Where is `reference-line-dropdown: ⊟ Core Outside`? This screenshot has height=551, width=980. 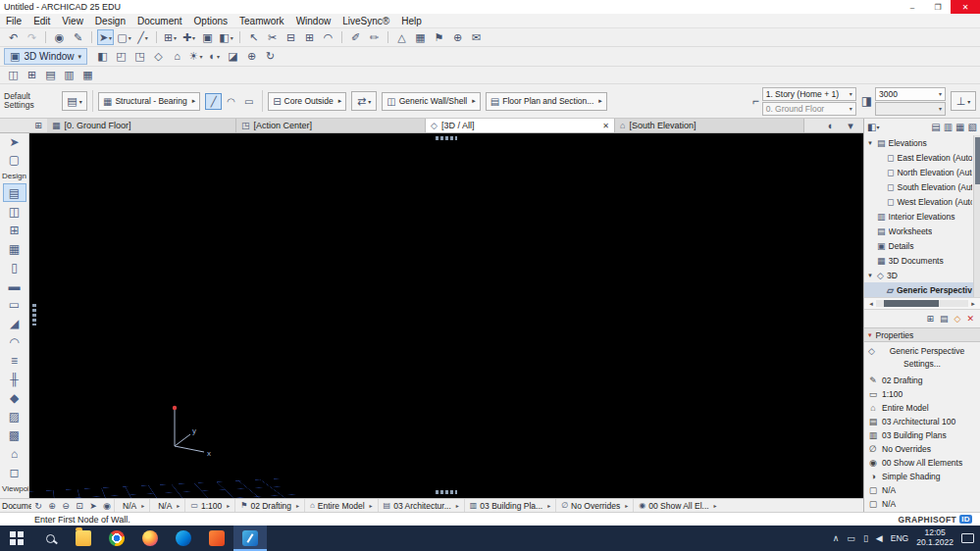
reference-line-dropdown: ⊟ Core Outside is located at coordinates (307, 102).